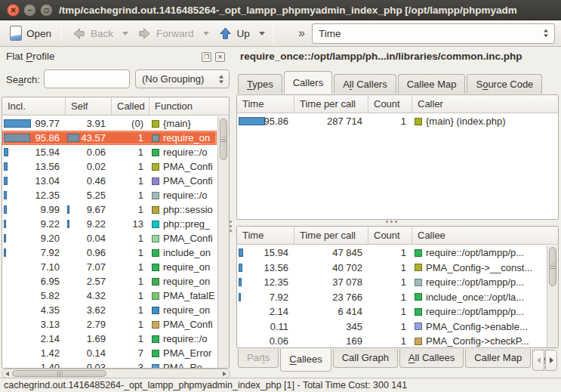  I want to click on callee-row: 12.3537 0781require::/opt/lampp/p..., so click(391, 282).